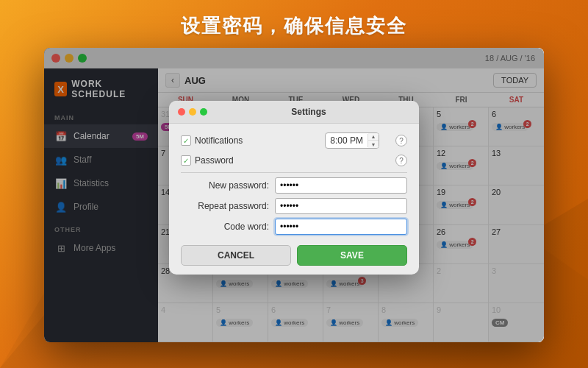 The image size is (588, 368). What do you see at coordinates (294, 206) in the screenshot?
I see `repeat-password-row: Repeat password:` at bounding box center [294, 206].